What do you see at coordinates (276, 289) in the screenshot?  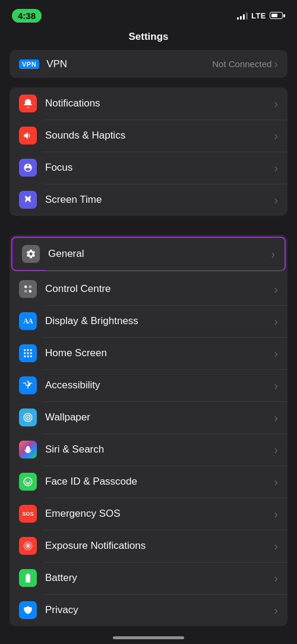 I see `control-centre-chevron-icon` at bounding box center [276, 289].